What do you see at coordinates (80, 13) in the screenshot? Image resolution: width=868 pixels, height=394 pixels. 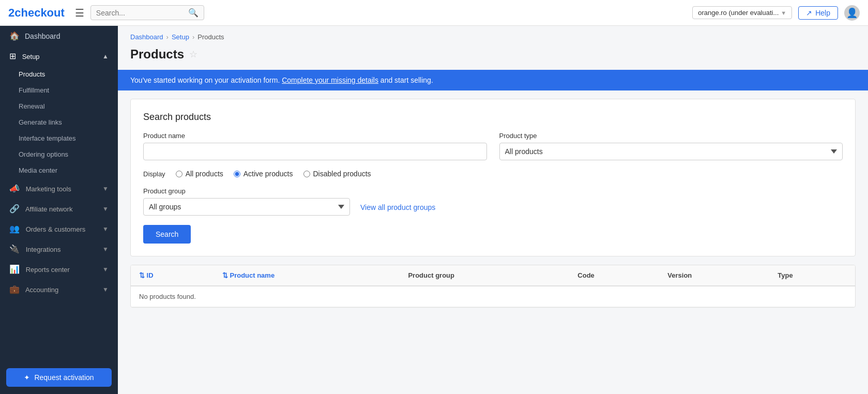 I see `hamburger-icon: ☰` at bounding box center [80, 13].